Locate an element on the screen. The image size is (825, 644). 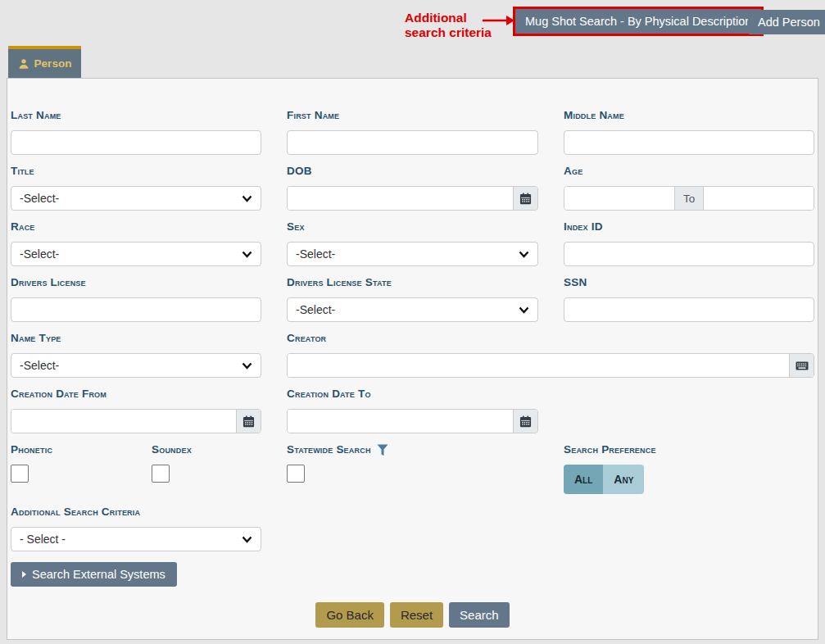
annotation-highlight-box: Mug Shot Search - By Physical Descriptio… is located at coordinates (638, 21).